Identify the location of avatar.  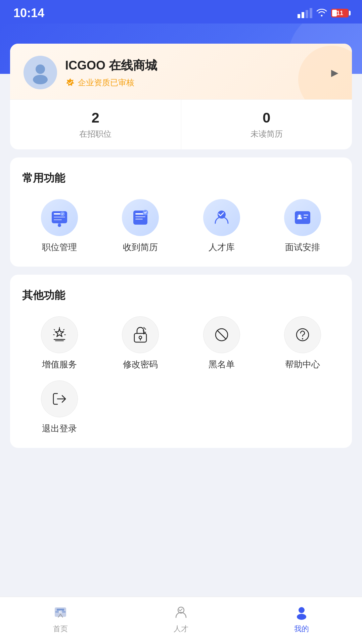
(40, 73).